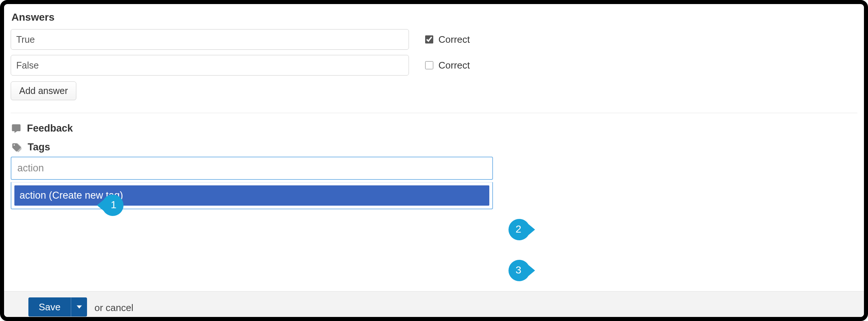  Describe the element at coordinates (252, 183) in the screenshot. I see `tags-area: action (Create new tag)` at that location.